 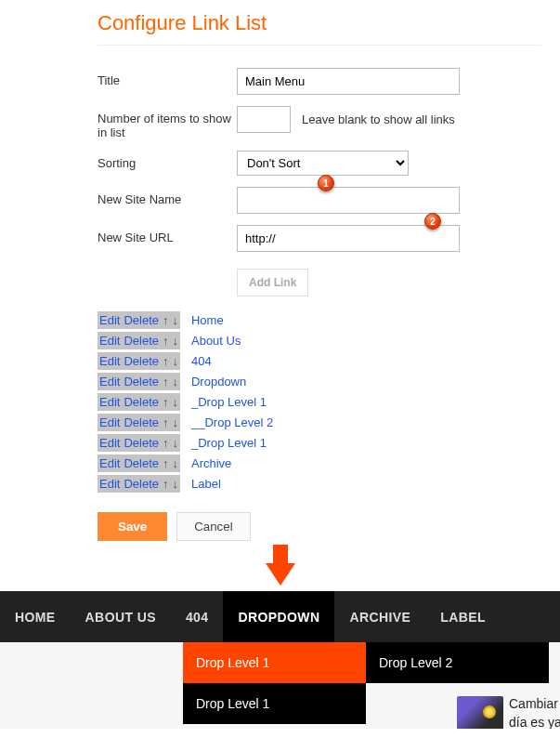 I want to click on new-site-name-input, so click(x=348, y=201).